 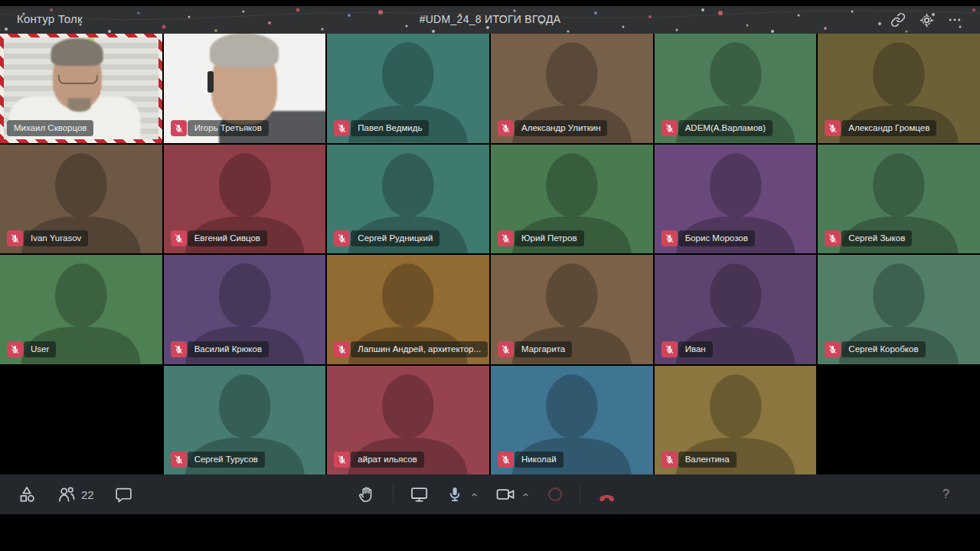 I want to click on chat-button, so click(x=124, y=494).